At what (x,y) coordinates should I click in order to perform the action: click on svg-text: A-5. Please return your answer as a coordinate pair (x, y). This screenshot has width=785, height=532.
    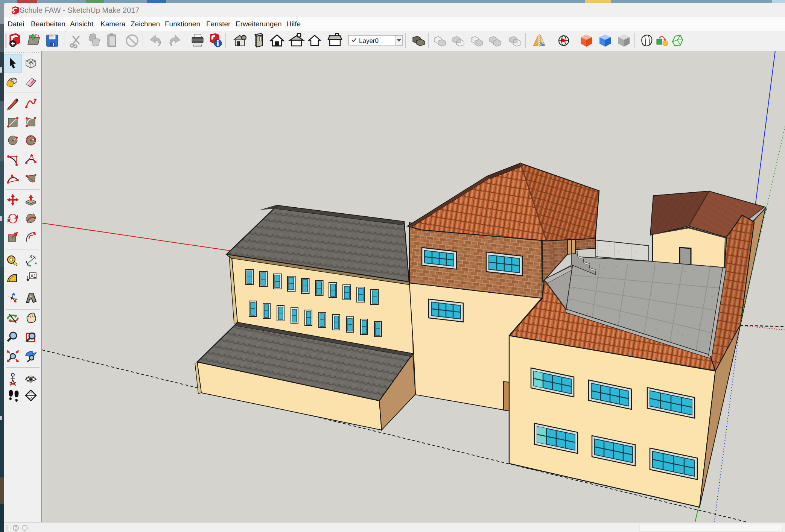
    Looking at the image, I should click on (30, 398).